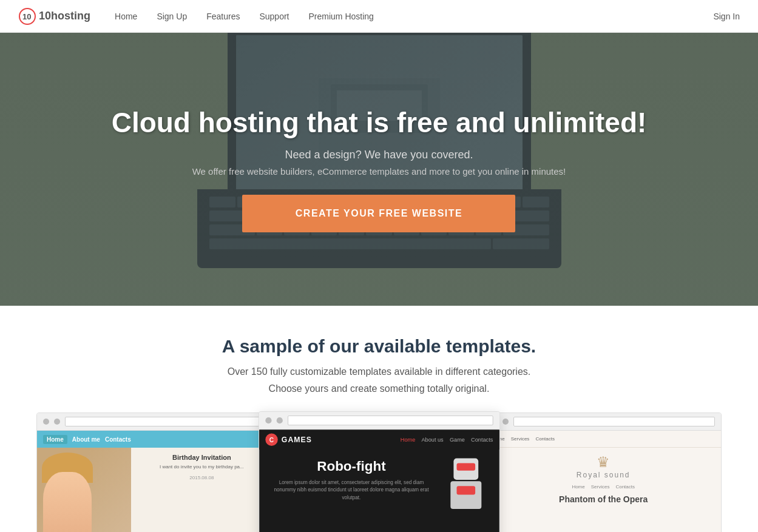 The height and width of the screenshot is (532, 758). What do you see at coordinates (458, 440) in the screenshot?
I see `games-nav-game: Game` at bounding box center [458, 440].